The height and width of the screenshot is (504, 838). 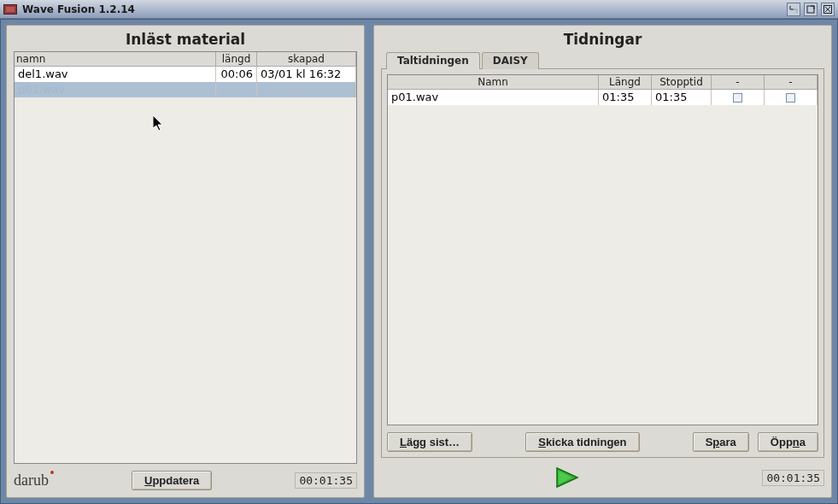 I want to click on app-icon, so click(x=10, y=9).